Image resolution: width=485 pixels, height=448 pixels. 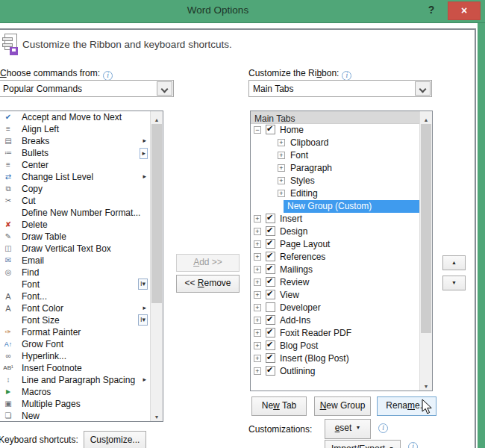 I want to click on ribbon-tree-item: New Group (Custom), so click(x=335, y=206).